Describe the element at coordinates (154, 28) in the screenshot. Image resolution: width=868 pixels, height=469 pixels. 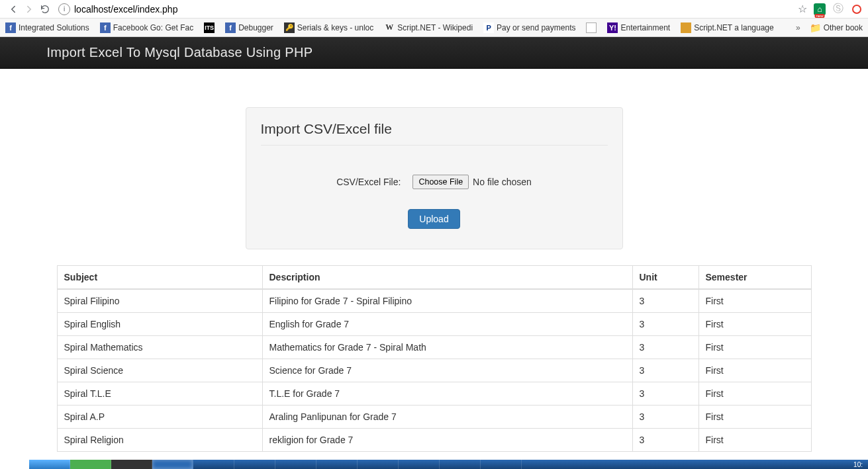
I see `bookmark-label: Facebook Go: Get Fac` at that location.